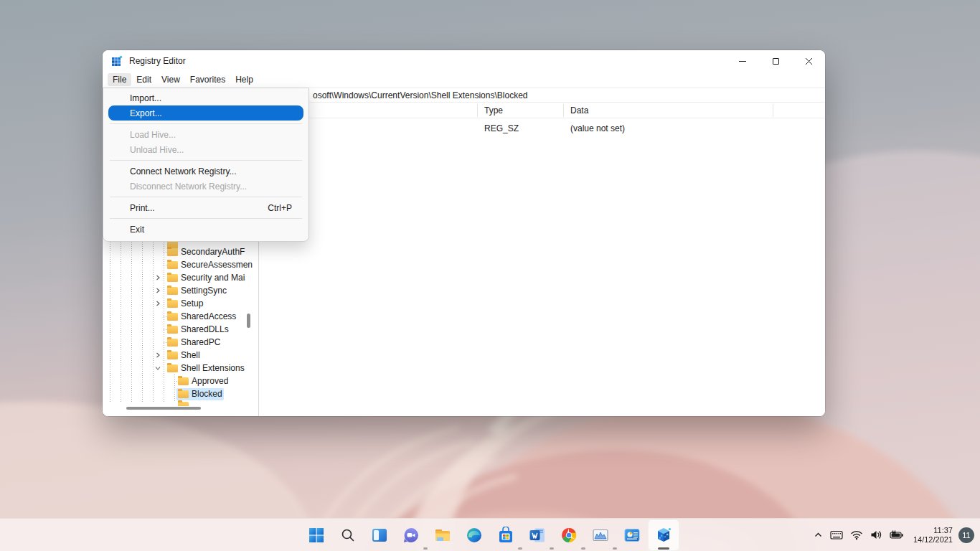  What do you see at coordinates (598, 128) in the screenshot?
I see `value-data: (value not set)` at bounding box center [598, 128].